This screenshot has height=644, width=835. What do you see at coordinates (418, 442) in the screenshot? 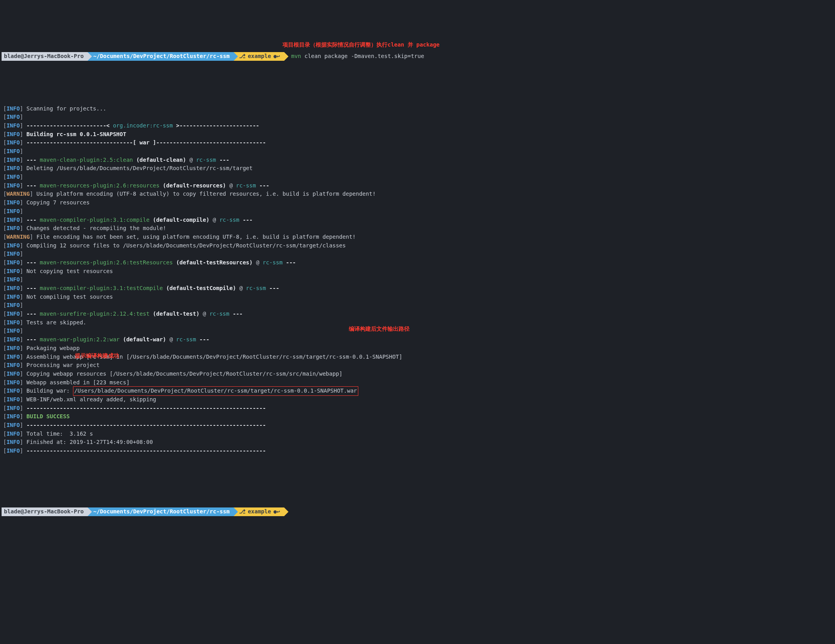
I see `log-line: [INFO] Finished at: 2019-11-27T14:49:00+…` at bounding box center [418, 442].